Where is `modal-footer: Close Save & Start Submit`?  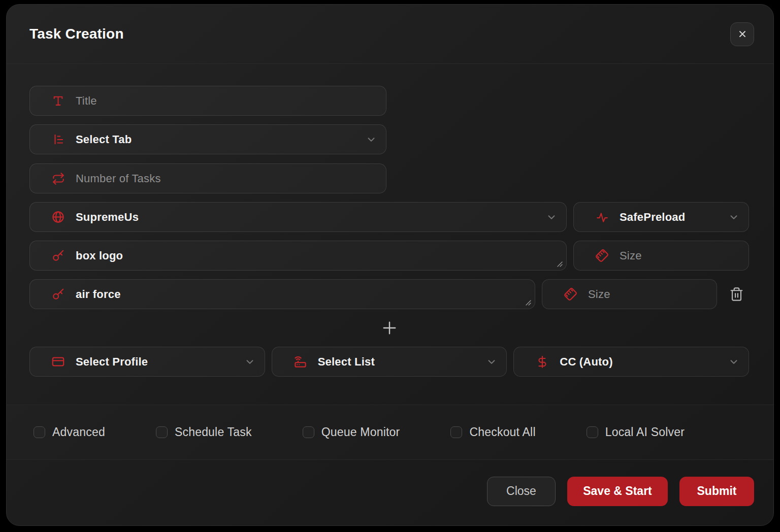
modal-footer: Close Save & Start Submit is located at coordinates (390, 492).